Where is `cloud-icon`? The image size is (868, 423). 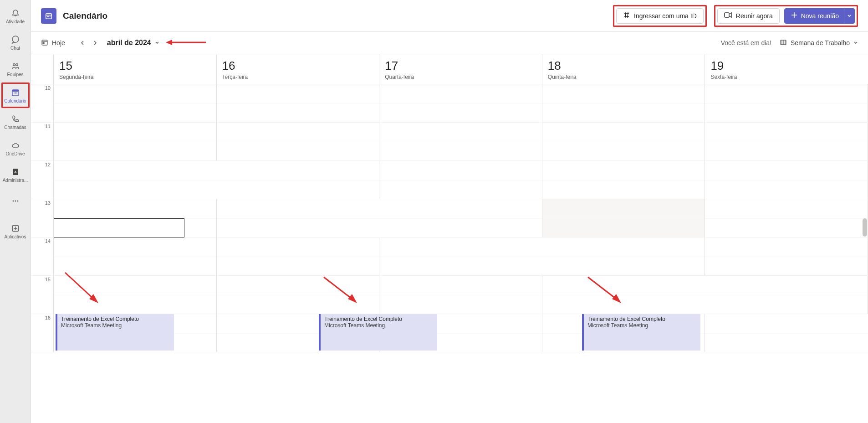
cloud-icon is located at coordinates (15, 145).